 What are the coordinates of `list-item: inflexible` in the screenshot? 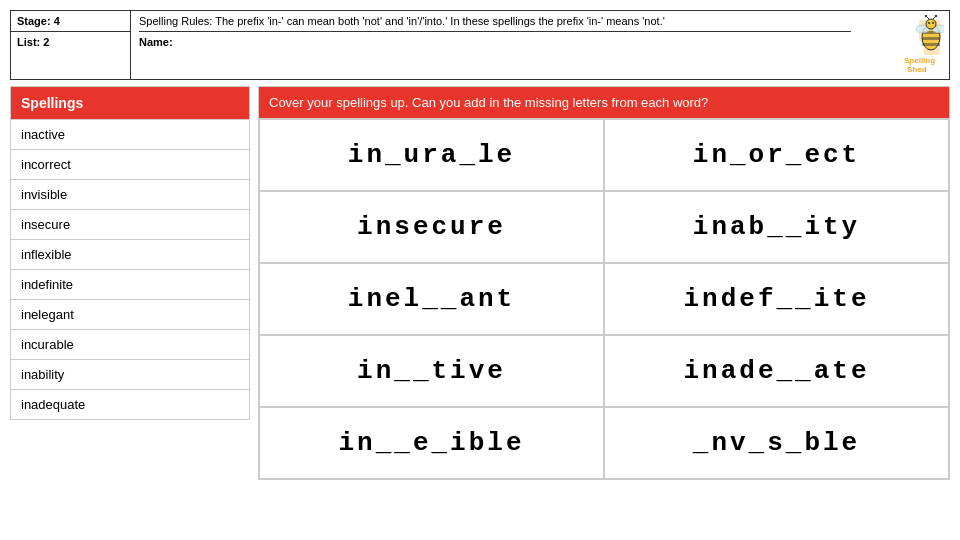 It's located at (130, 255).